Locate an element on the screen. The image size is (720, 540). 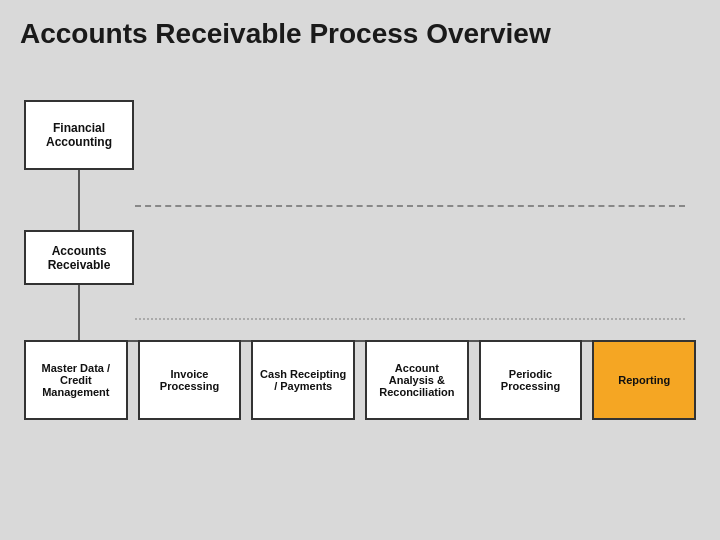
invoice-processing-label: Invoice Processing is located at coordinates (190, 380).